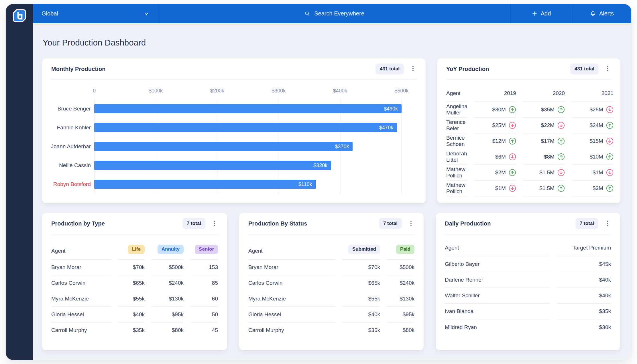  What do you see at coordinates (596, 125) in the screenshot?
I see `value-text: $24M` at bounding box center [596, 125].